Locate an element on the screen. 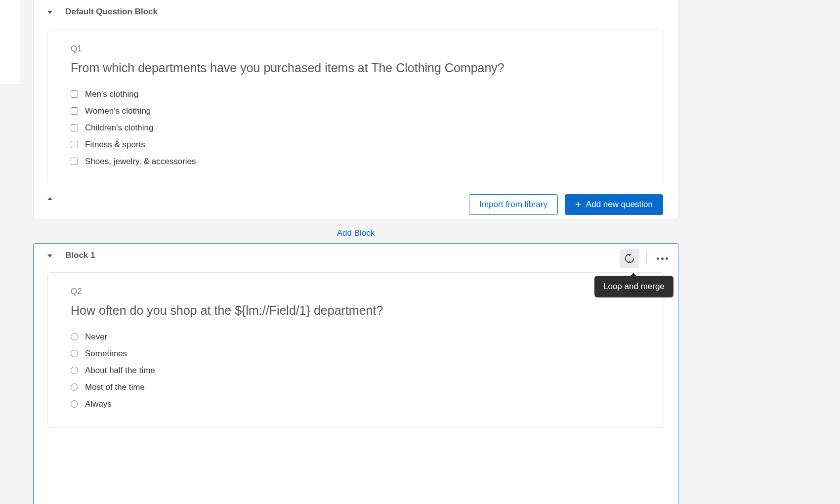  tooltip-arrow-icon is located at coordinates (633, 275).